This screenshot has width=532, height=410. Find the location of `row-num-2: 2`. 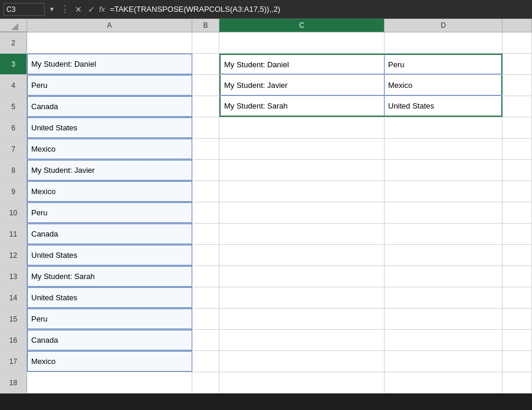

row-num-2: 2 is located at coordinates (14, 42).